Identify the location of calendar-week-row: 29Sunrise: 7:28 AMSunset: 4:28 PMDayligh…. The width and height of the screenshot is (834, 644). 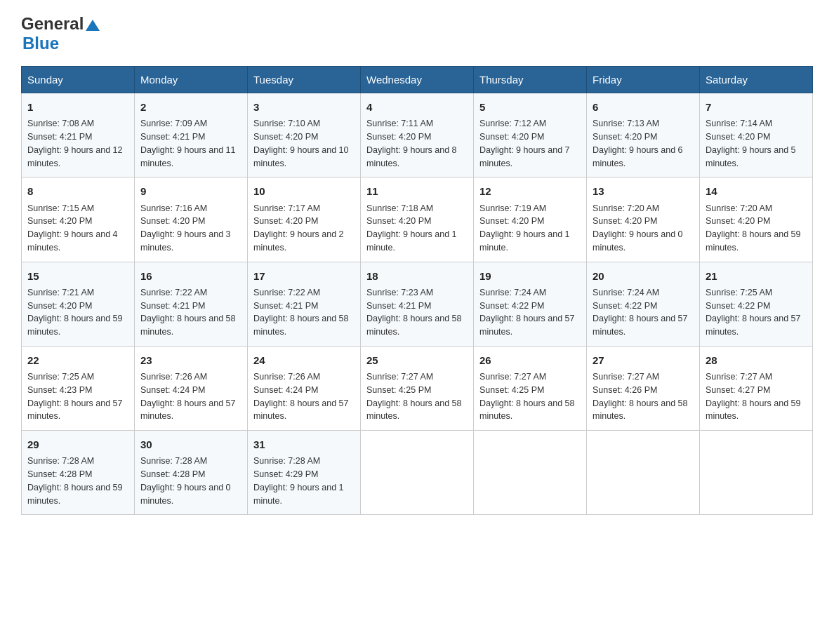
(417, 473).